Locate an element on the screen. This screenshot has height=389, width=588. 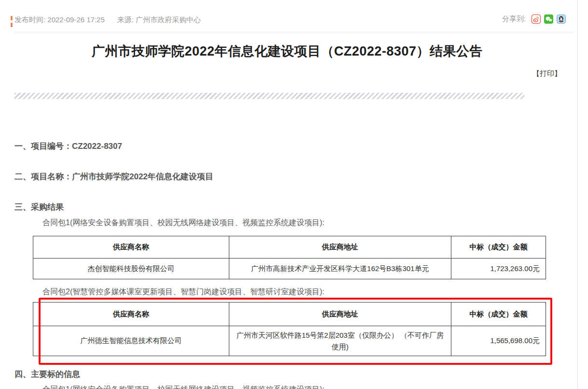
share-bar: 分享到: is located at coordinates (536, 19).